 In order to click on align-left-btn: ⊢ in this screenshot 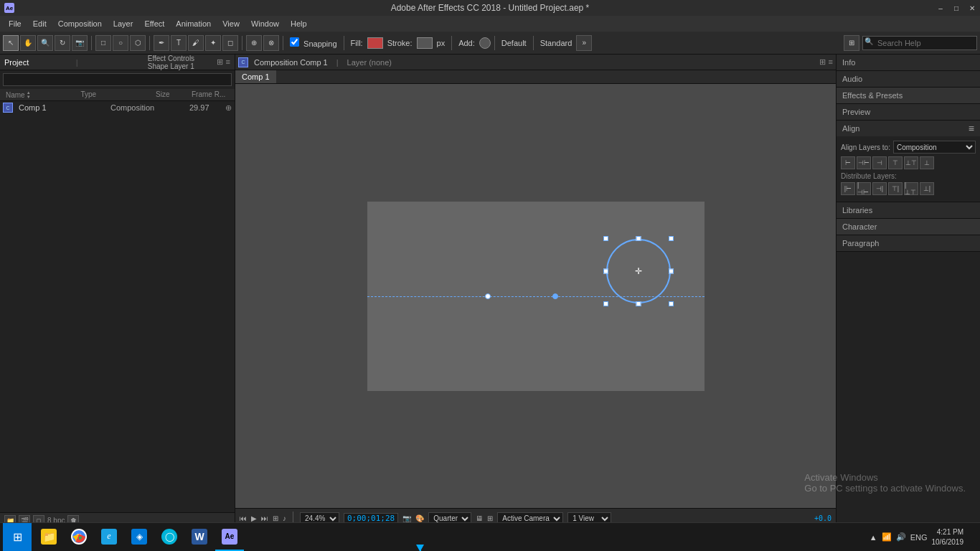, I will do `click(848, 163)`.